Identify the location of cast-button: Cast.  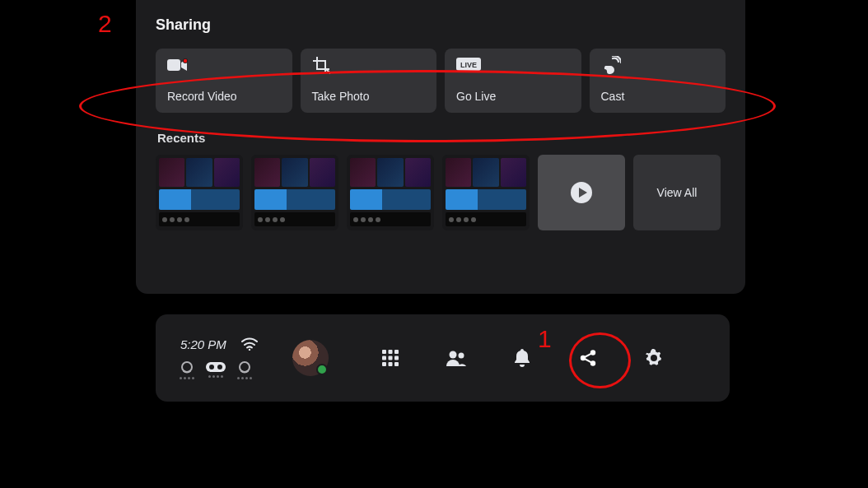
(658, 81).